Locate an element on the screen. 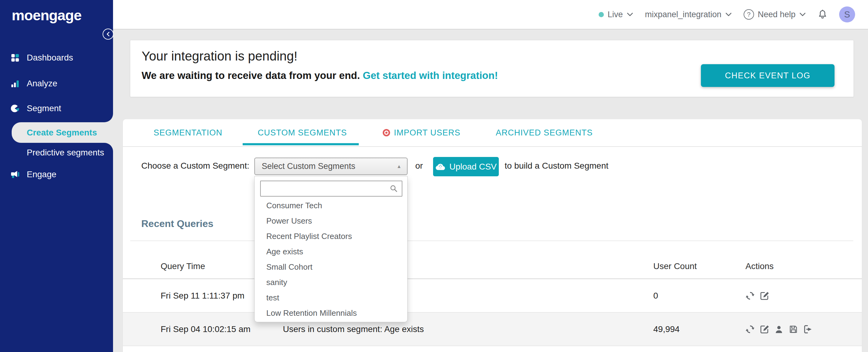 The height and width of the screenshot is (352, 868). active-tab-underline is located at coordinates (301, 144).